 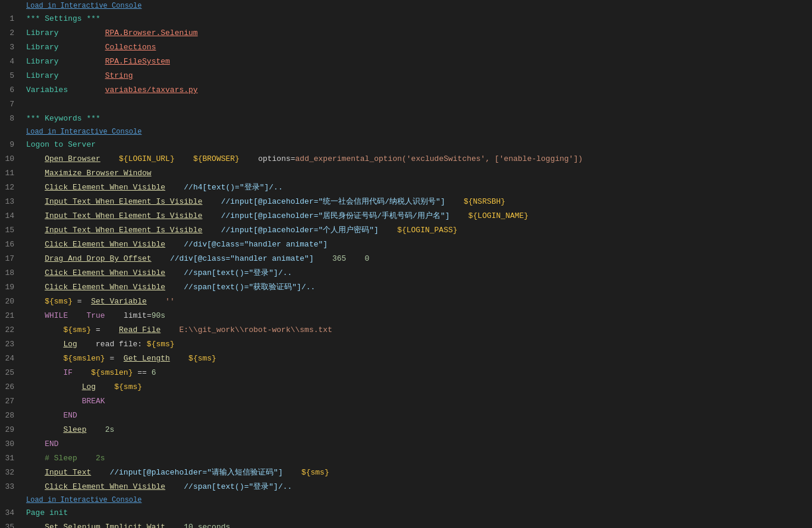 I want to click on code-line: 35 Set Selenium Implicit Wait 10 seconds, so click(x=406, y=524).